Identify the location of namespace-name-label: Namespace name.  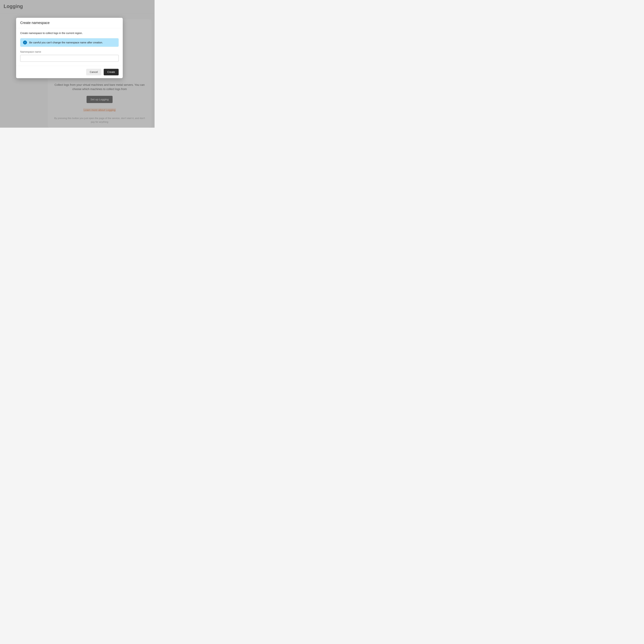
(69, 52).